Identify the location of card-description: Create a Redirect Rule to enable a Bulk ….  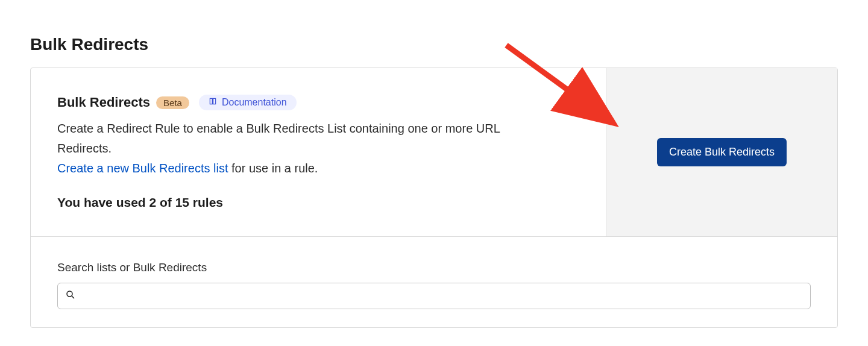
(289, 148).